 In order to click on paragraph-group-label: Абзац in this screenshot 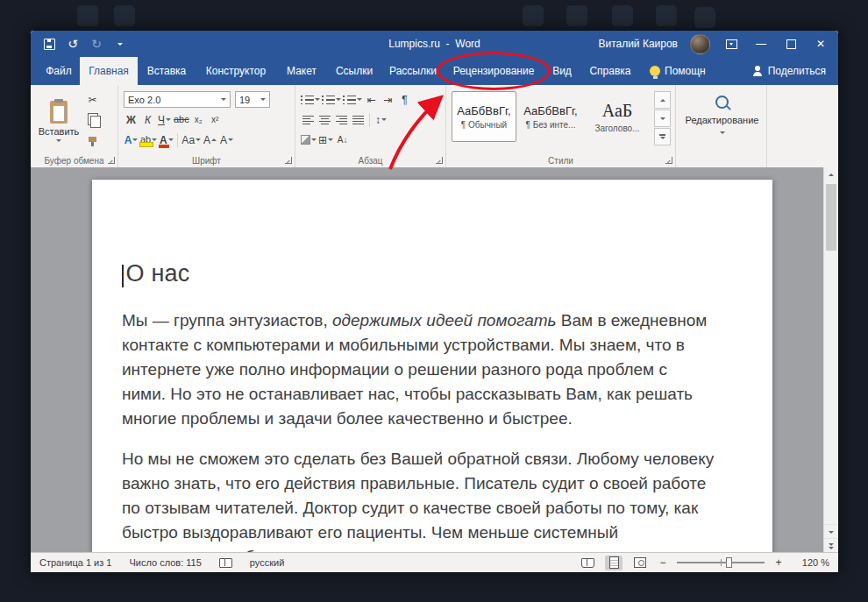, I will do `click(370, 161)`.